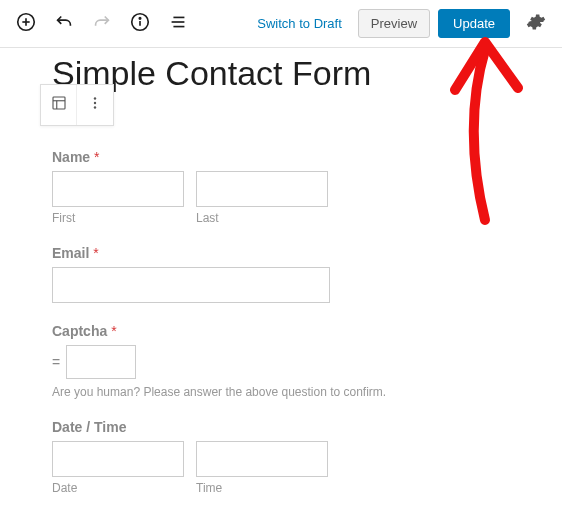 The width and height of the screenshot is (562, 518). What do you see at coordinates (178, 24) in the screenshot?
I see `outline-button` at bounding box center [178, 24].